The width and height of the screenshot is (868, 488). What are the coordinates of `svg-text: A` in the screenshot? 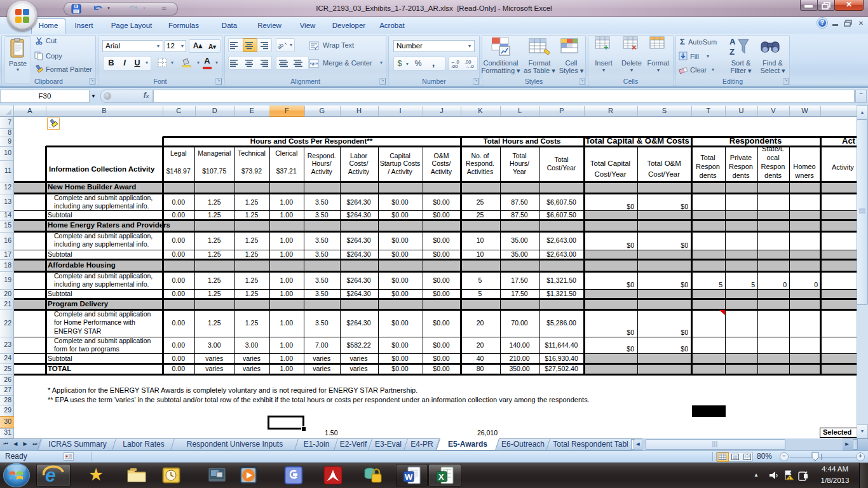 It's located at (733, 42).